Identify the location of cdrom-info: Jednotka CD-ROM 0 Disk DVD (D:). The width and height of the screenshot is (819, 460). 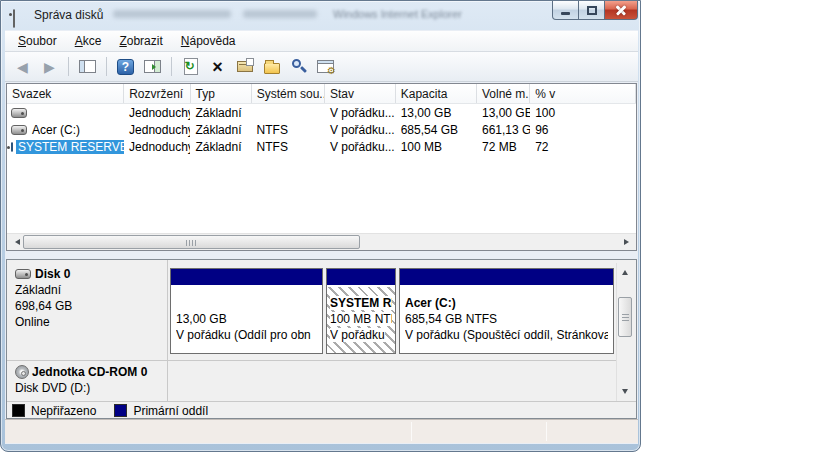
(81, 380).